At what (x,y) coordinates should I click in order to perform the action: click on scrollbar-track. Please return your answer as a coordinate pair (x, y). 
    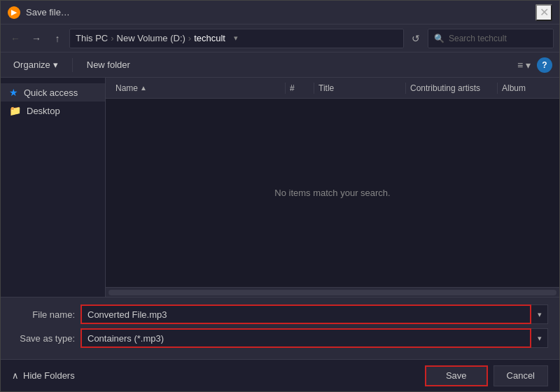
    Looking at the image, I should click on (332, 293).